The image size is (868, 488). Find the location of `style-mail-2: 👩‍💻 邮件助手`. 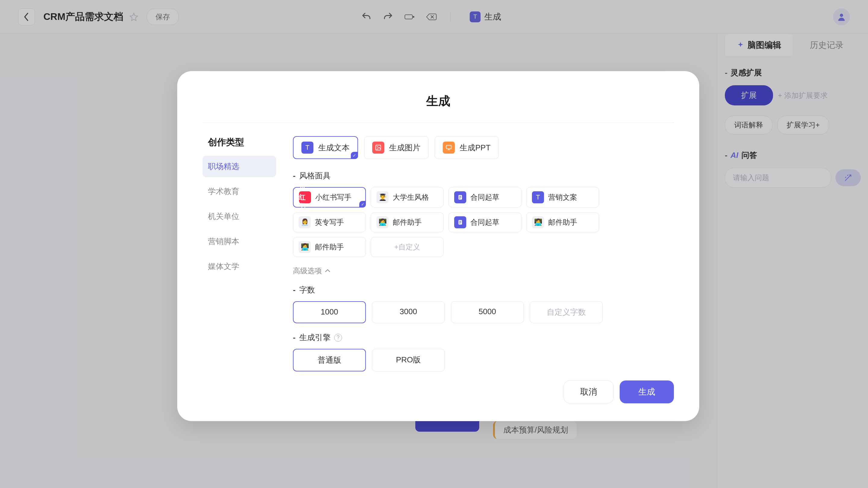

style-mail-2: 👩‍💻 邮件助手 is located at coordinates (563, 222).